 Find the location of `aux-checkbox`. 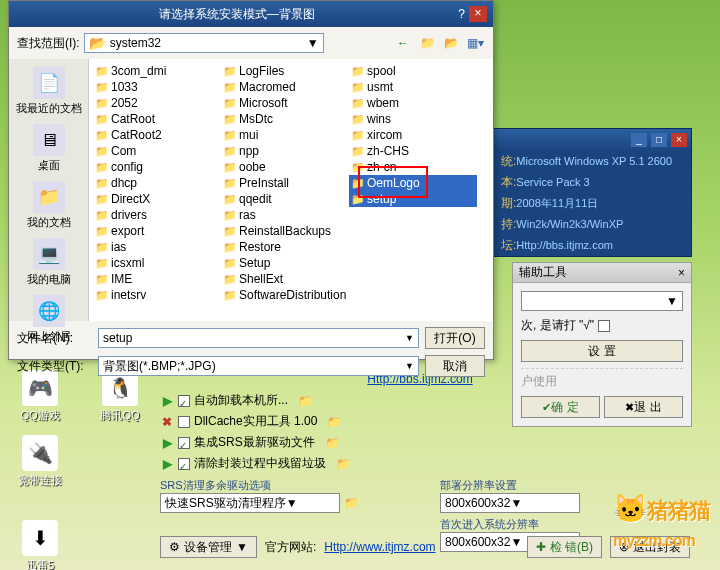

aux-checkbox is located at coordinates (604, 326).